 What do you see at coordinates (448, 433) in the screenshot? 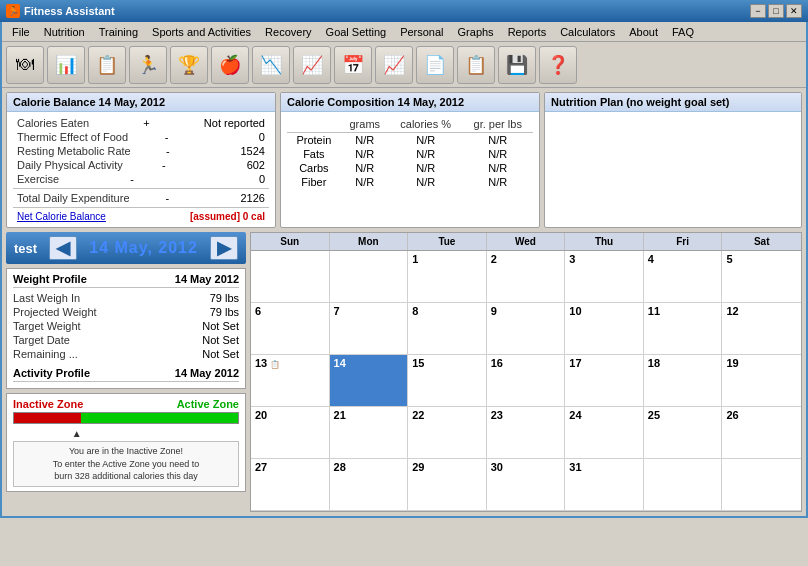
I see `list-item: 22` at bounding box center [448, 433].